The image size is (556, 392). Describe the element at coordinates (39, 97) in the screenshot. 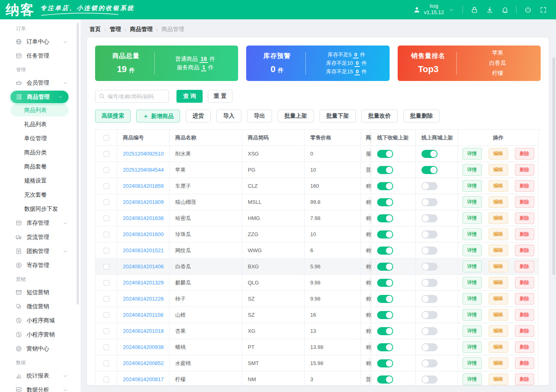

I see `sidebar-item-product-management: 商品管理` at that location.